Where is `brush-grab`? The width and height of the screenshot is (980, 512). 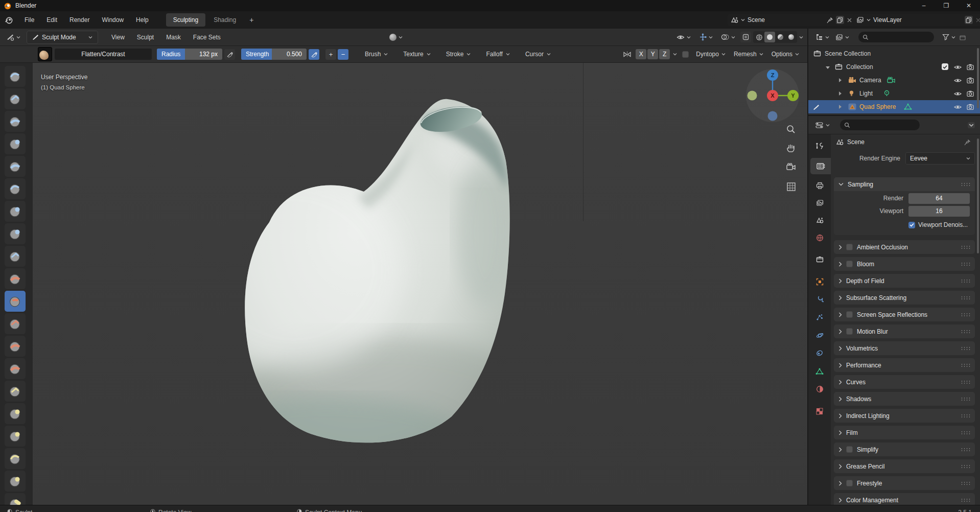 brush-grab is located at coordinates (15, 414).